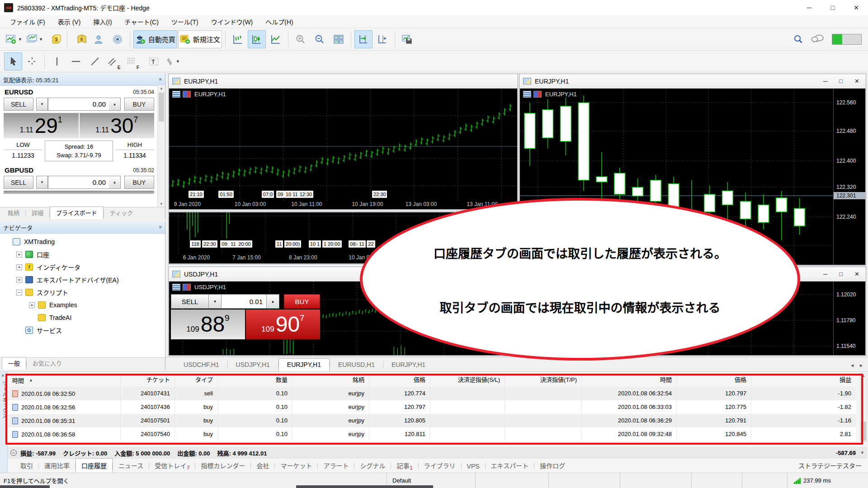 The image size is (868, 488). I want to click on tree-item--: +口座, so click(82, 254).